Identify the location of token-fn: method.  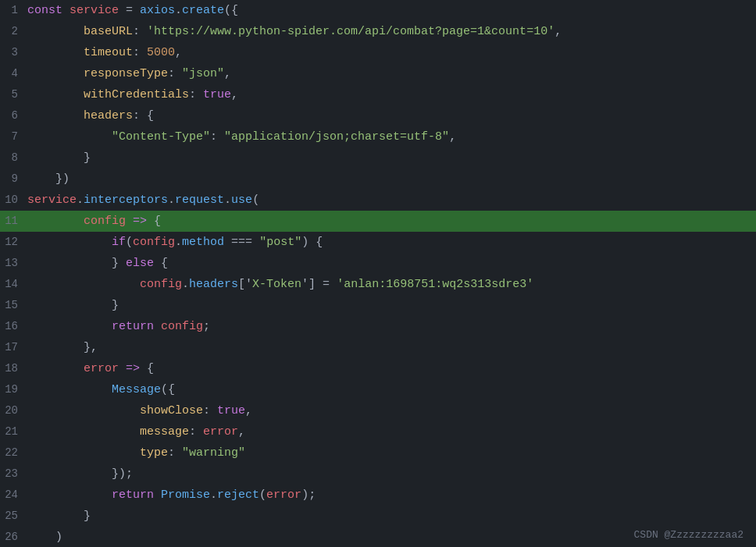
(203, 242).